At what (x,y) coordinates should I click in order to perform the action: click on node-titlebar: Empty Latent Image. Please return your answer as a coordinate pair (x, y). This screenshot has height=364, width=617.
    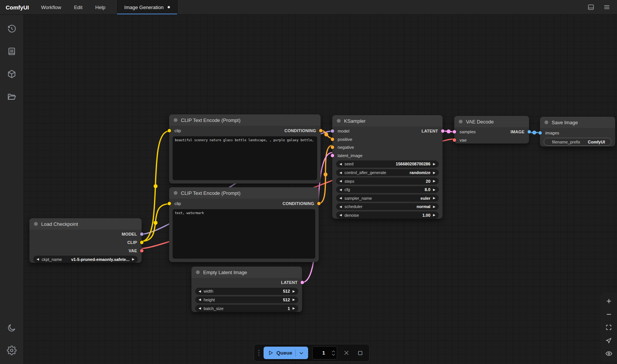
    Looking at the image, I should click on (247, 272).